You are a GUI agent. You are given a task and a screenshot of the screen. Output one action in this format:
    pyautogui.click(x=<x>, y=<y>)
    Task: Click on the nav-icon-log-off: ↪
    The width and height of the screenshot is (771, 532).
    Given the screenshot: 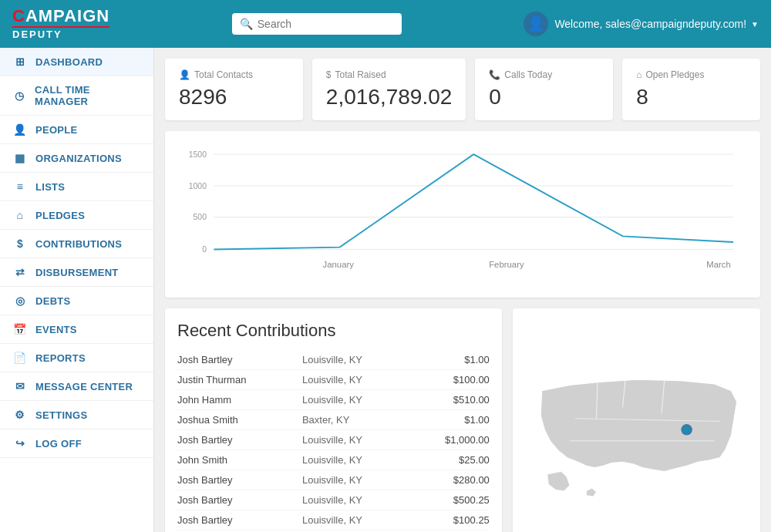 What is the action you would take?
    pyautogui.click(x=20, y=443)
    